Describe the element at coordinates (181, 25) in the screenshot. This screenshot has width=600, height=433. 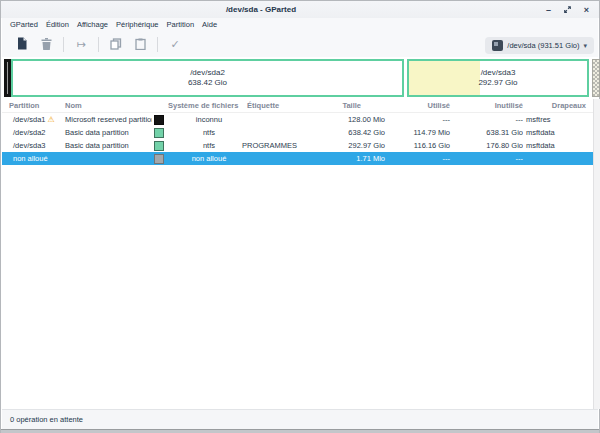
I see `menu-partition: Partition` at that location.